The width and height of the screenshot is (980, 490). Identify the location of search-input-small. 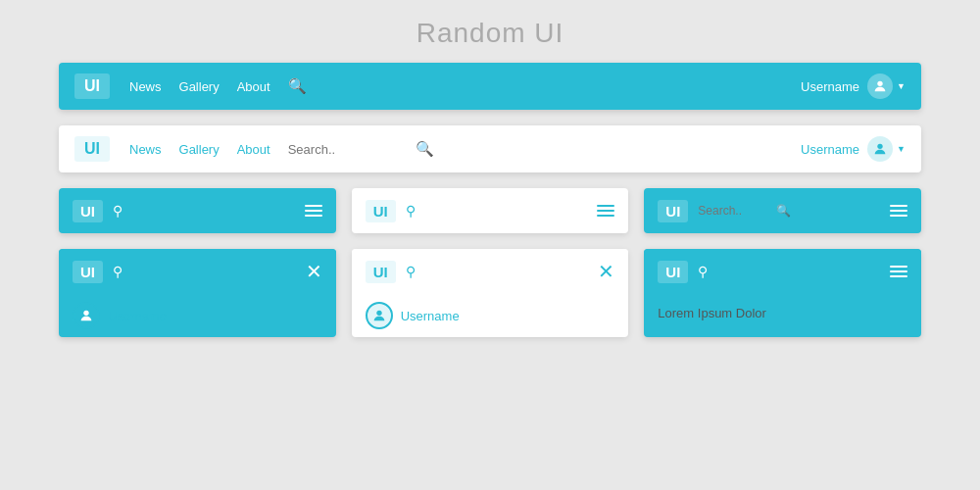
(737, 211).